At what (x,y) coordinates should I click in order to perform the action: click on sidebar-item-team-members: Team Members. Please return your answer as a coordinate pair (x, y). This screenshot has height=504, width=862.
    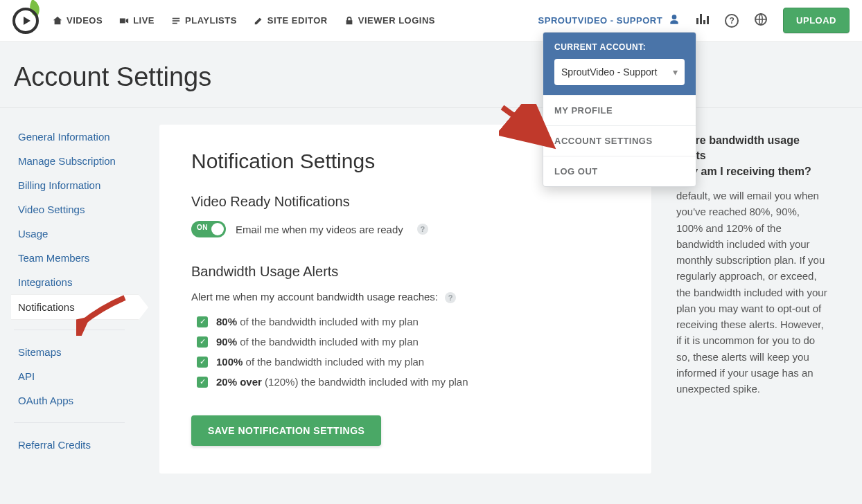
    Looking at the image, I should click on (78, 258).